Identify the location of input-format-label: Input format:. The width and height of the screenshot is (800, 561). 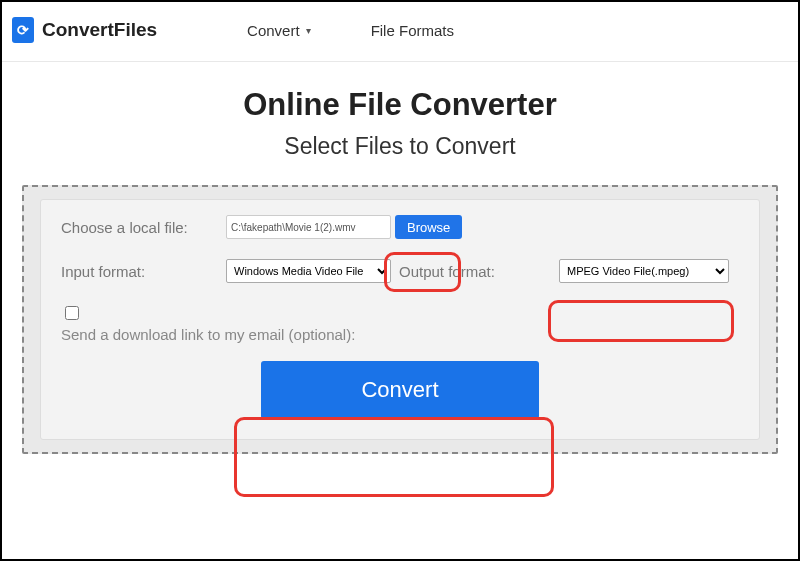
(144, 272).